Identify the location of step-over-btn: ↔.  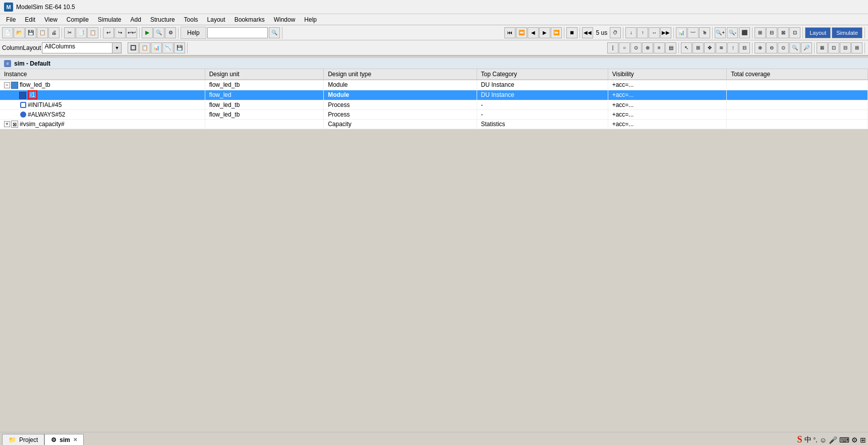
(654, 33).